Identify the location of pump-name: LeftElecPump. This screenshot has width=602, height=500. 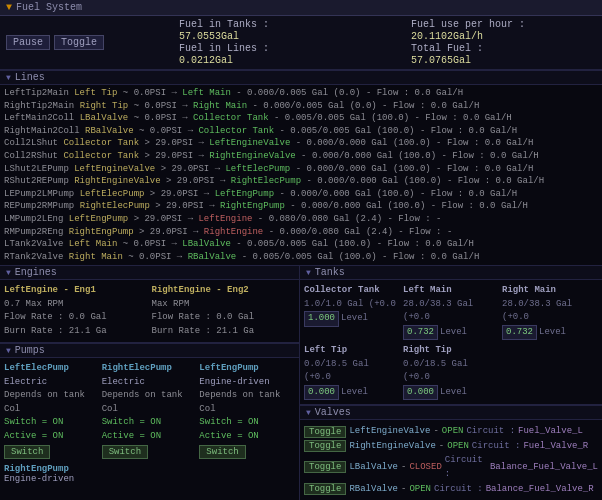
(52, 369).